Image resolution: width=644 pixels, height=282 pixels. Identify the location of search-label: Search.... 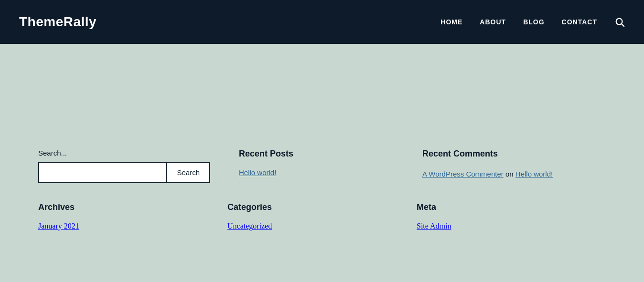
(124, 153).